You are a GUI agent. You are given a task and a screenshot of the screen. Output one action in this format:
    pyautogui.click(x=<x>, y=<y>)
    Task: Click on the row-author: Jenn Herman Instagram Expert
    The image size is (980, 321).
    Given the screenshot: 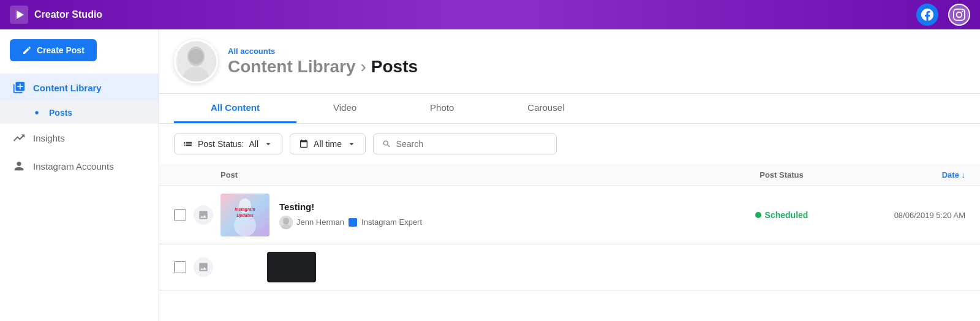 What is the action you would take?
    pyautogui.click(x=500, y=222)
    